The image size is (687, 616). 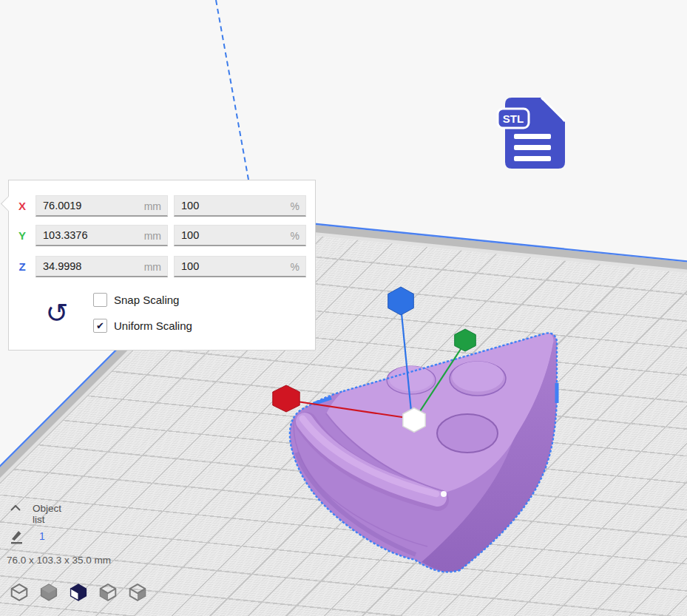 What do you see at coordinates (162, 206) in the screenshot?
I see `scale-row-x: X mm %` at bounding box center [162, 206].